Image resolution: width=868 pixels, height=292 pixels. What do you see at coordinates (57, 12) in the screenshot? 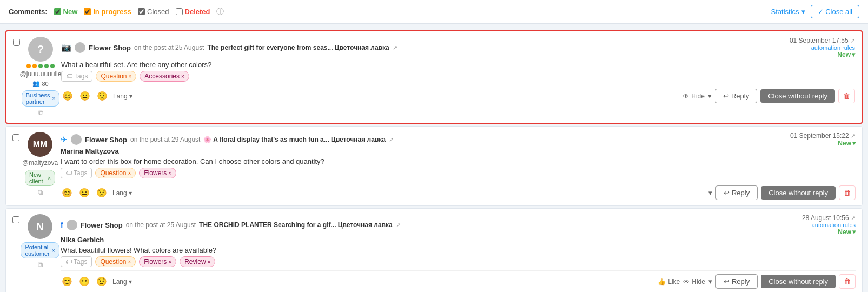
I see `filter-new-checkbox` at bounding box center [57, 12].